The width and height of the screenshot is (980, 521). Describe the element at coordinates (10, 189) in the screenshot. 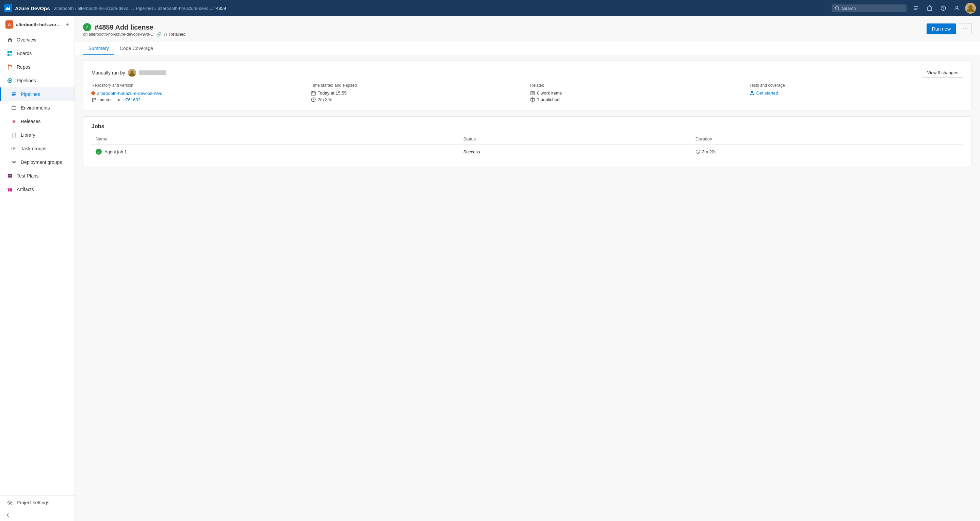

I see `artifacts-icon` at that location.